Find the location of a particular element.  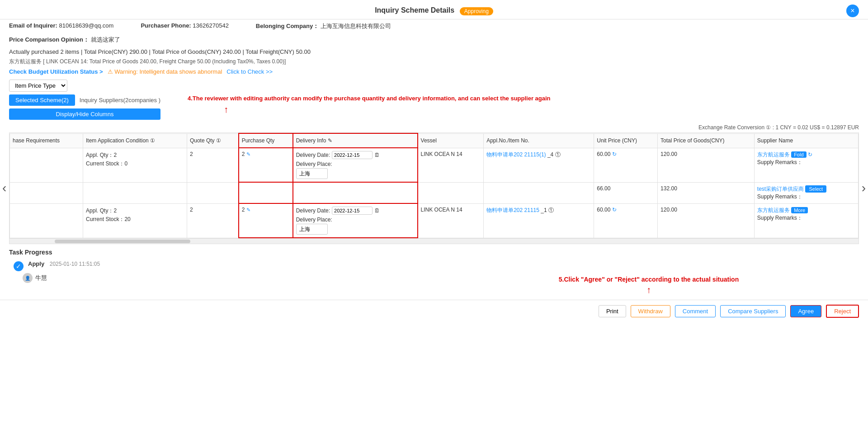

cell-total-price-1: 120.00 is located at coordinates (706, 165).